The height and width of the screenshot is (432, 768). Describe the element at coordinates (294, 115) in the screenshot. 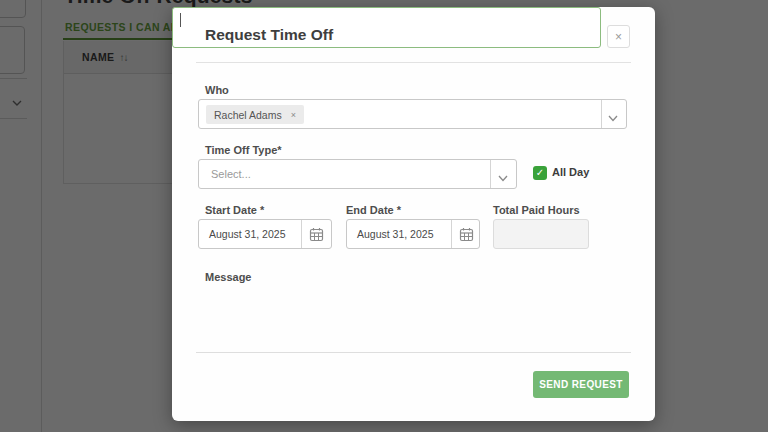

I see `remove-chip-icon: ×` at that location.